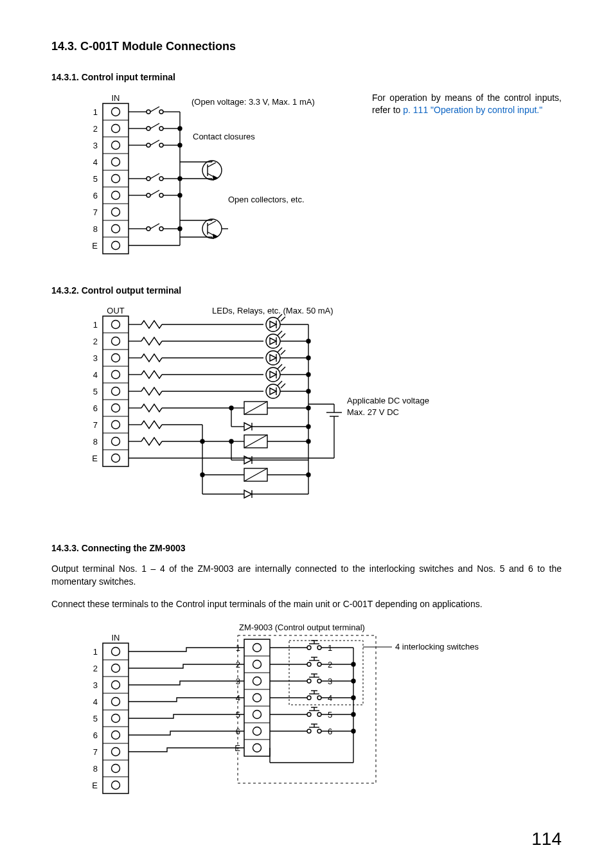 This screenshot has height=868, width=613. Describe the element at coordinates (116, 98) in the screenshot. I see `in-label: IN` at that location.